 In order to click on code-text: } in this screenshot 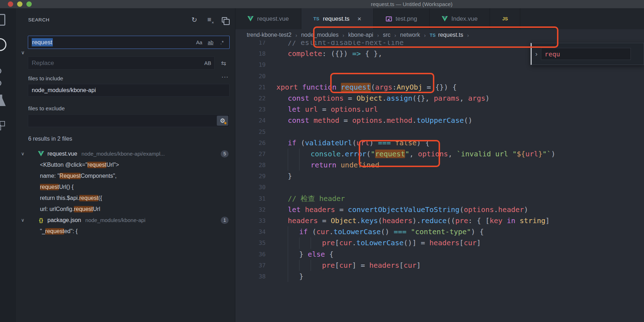, I will do `click(290, 276)`.